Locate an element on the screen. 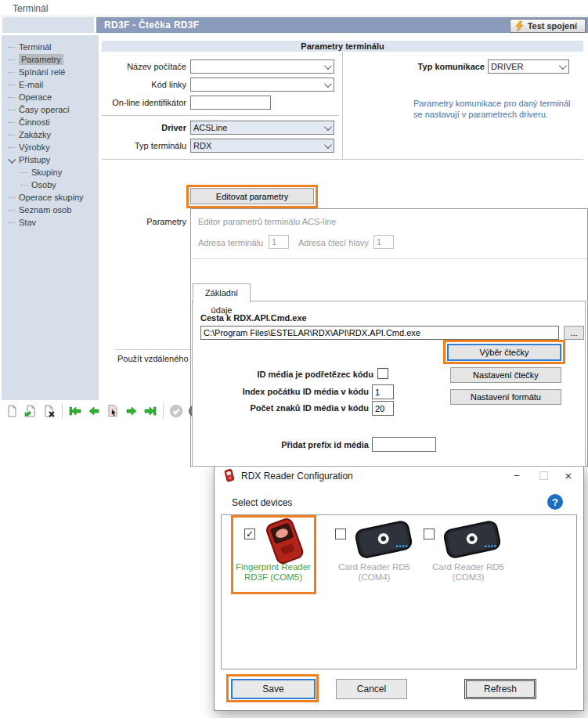 This screenshot has height=718, width=588. browse-records-icon is located at coordinates (113, 411).